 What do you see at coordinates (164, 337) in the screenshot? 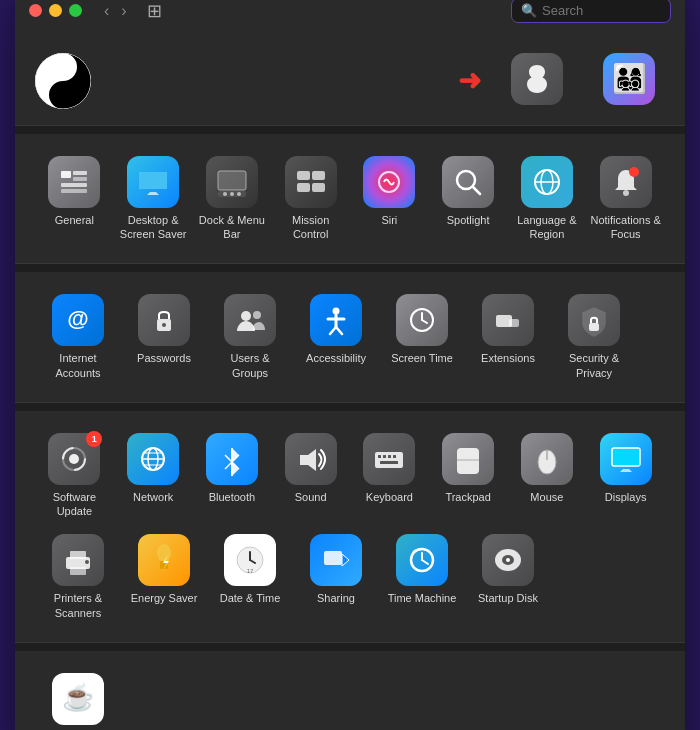
I see `pref-passwords: Passwords` at bounding box center [164, 337].